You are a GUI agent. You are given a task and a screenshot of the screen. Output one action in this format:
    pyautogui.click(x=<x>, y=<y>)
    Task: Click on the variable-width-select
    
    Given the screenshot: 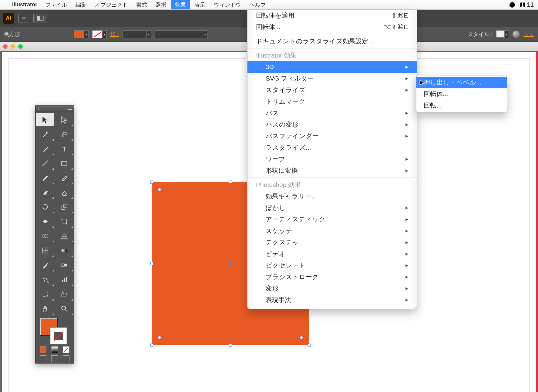 What is the action you would take?
    pyautogui.click(x=179, y=34)
    